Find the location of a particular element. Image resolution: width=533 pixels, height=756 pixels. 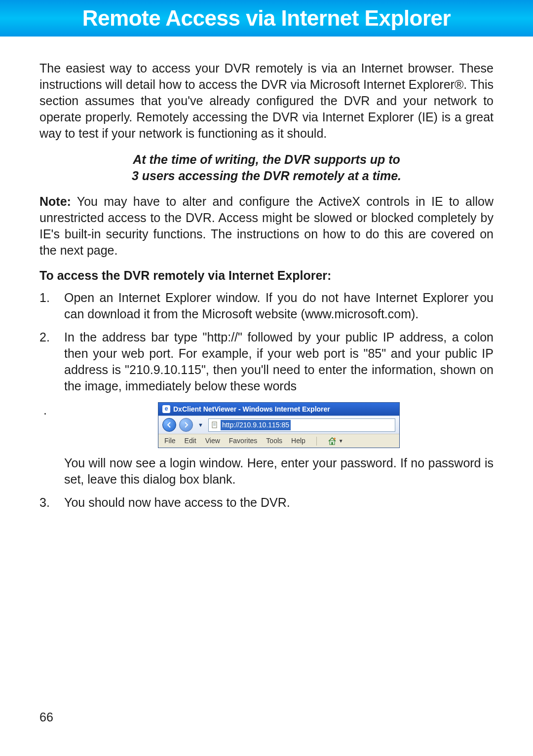

page-banner: Remote Access via Internet Explorer is located at coordinates (266, 18).